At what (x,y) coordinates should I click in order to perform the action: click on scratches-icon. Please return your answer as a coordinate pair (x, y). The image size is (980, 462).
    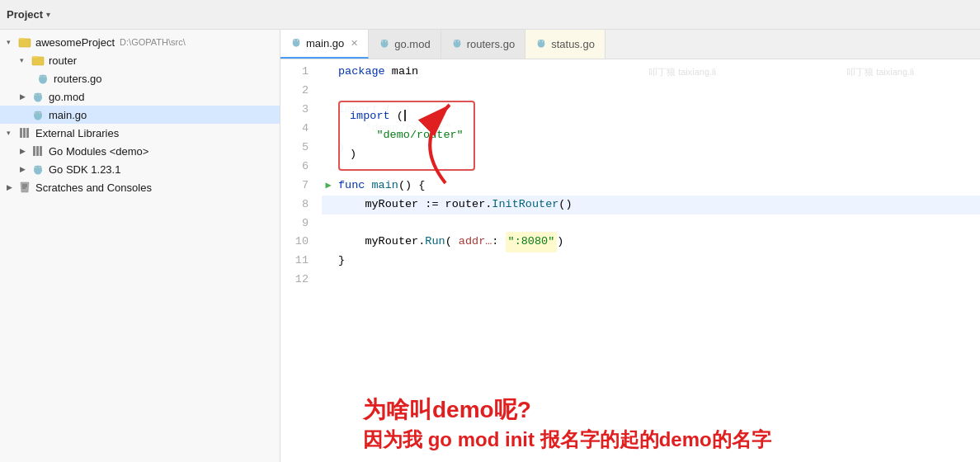
    Looking at the image, I should click on (25, 187).